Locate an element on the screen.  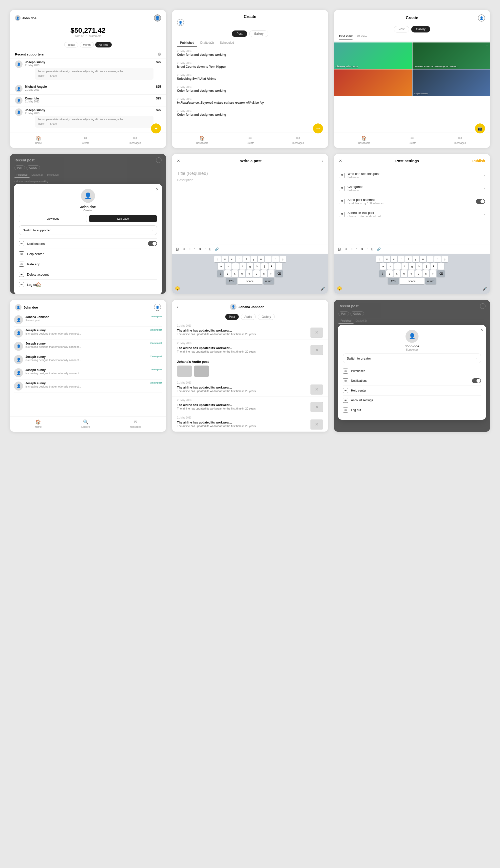
nav-home-1: 🏠Home is located at coordinates (38, 140).